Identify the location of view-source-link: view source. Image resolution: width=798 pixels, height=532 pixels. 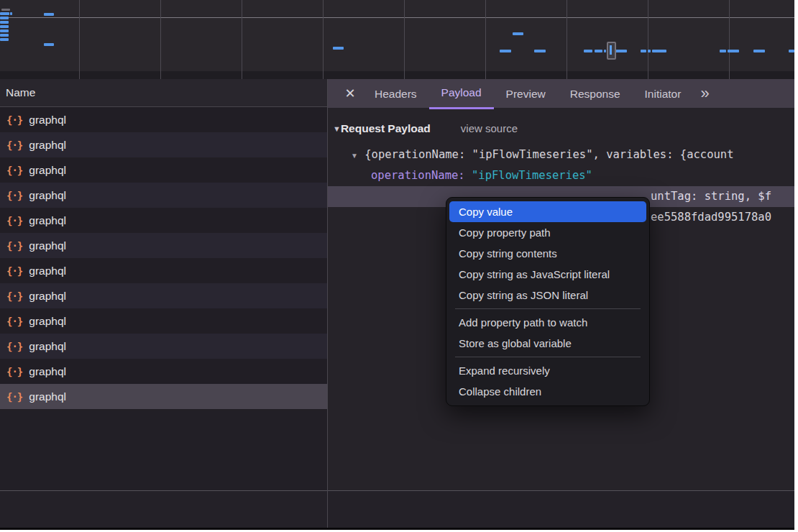
(489, 128).